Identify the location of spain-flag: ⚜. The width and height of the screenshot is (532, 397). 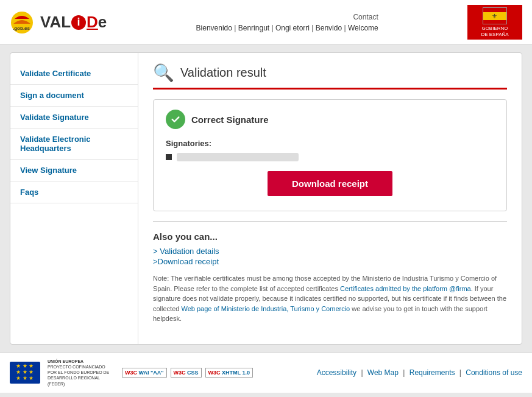
(495, 16).